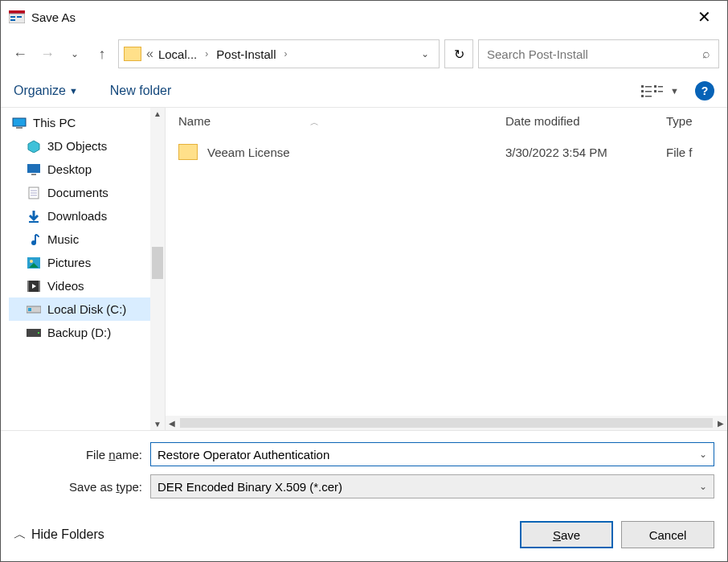  Describe the element at coordinates (364, 486) in the screenshot. I see `filetype-field: Save as type: DER Encoded Binary X.509 (…` at that location.